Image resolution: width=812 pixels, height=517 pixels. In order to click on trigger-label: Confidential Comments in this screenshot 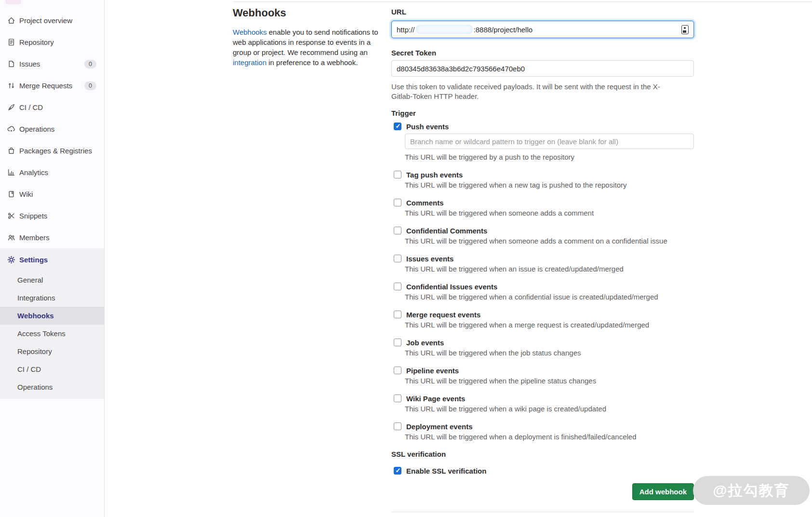, I will do `click(447, 231)`.